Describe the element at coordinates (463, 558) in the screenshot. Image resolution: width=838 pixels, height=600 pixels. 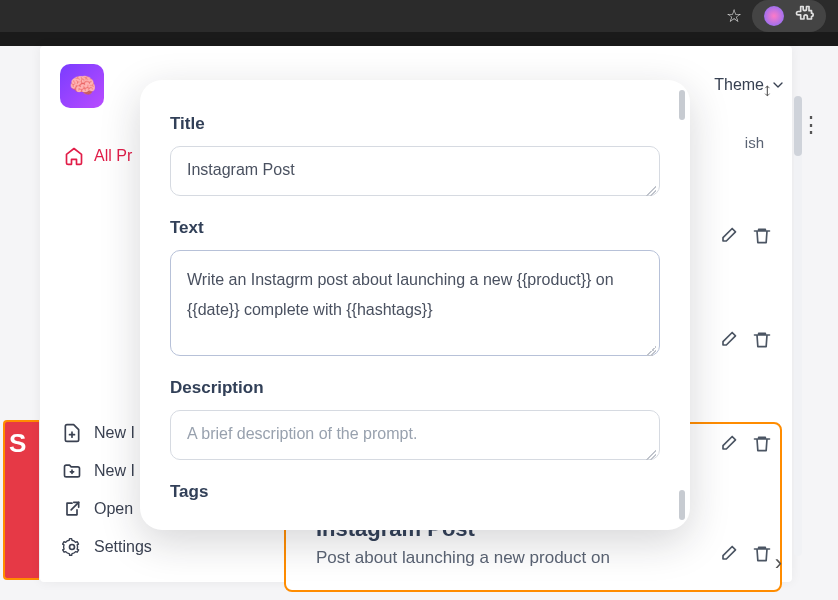
I see `prompt-card-subtitle: Post about launching a new product on` at that location.